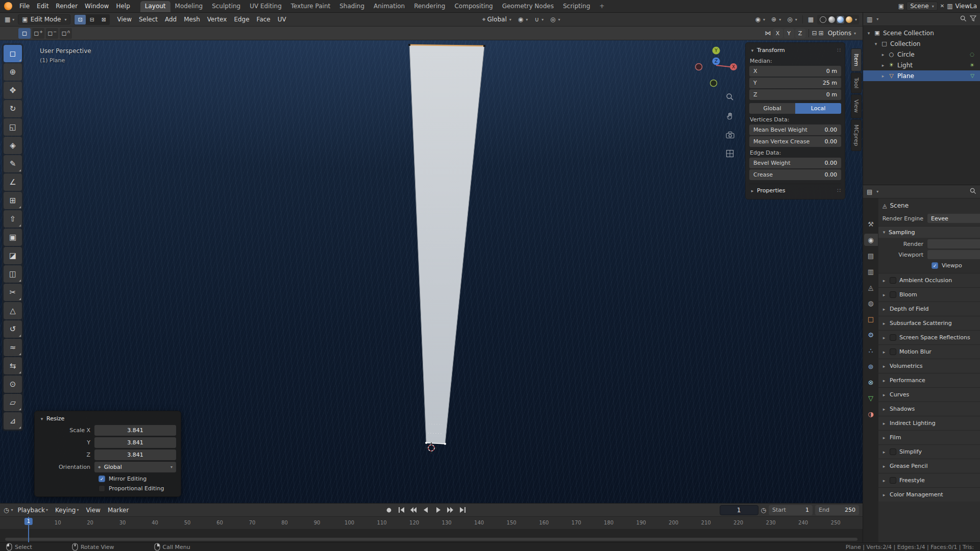  What do you see at coordinates (497, 19) in the screenshot?
I see `transform-orientation-dropdown: ⌖ Global ▾` at bounding box center [497, 19].